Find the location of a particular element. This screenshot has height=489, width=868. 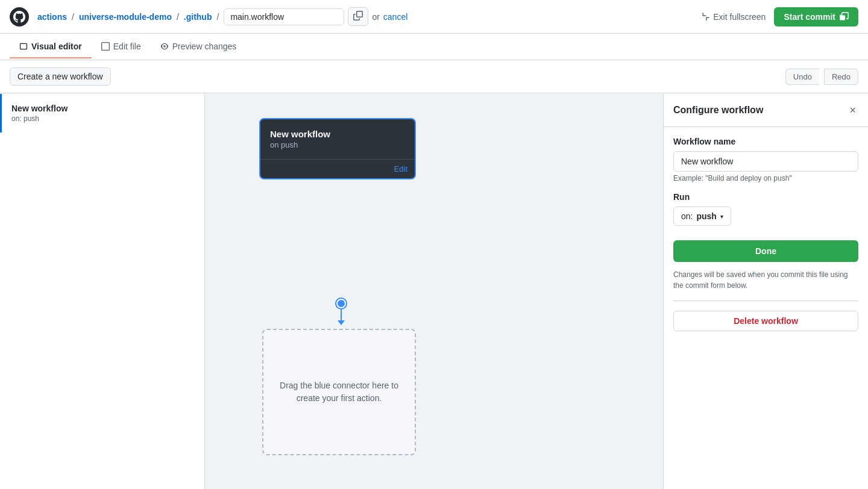

visual-editor-tab-label: Visual editor is located at coordinates (57, 46).